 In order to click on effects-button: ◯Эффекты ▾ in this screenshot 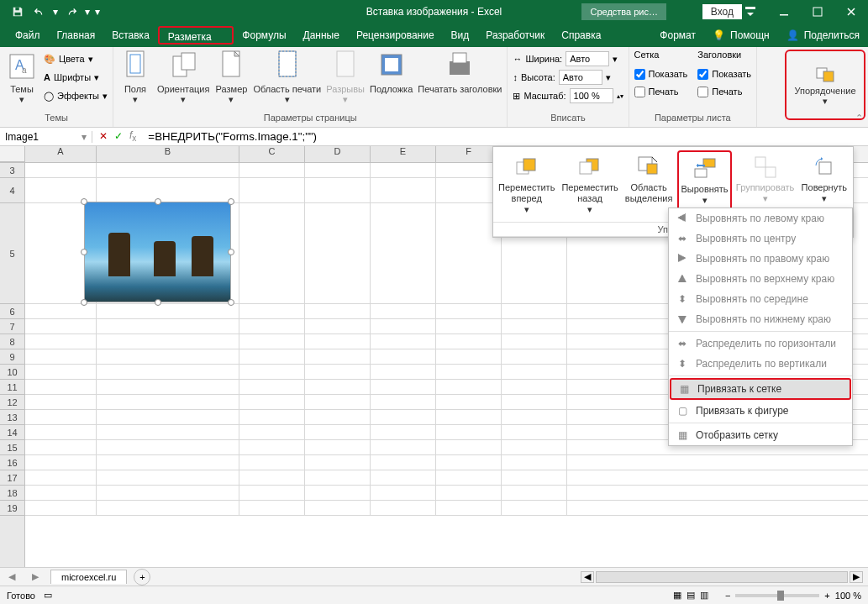, I will do `click(76, 96)`.